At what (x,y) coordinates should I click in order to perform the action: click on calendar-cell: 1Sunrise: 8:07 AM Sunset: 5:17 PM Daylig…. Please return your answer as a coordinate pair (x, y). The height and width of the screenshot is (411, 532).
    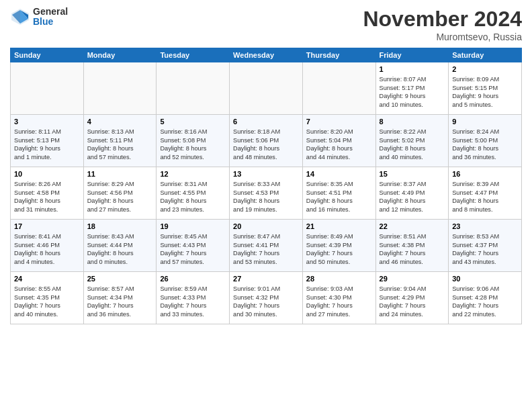
    Looking at the image, I should click on (412, 89).